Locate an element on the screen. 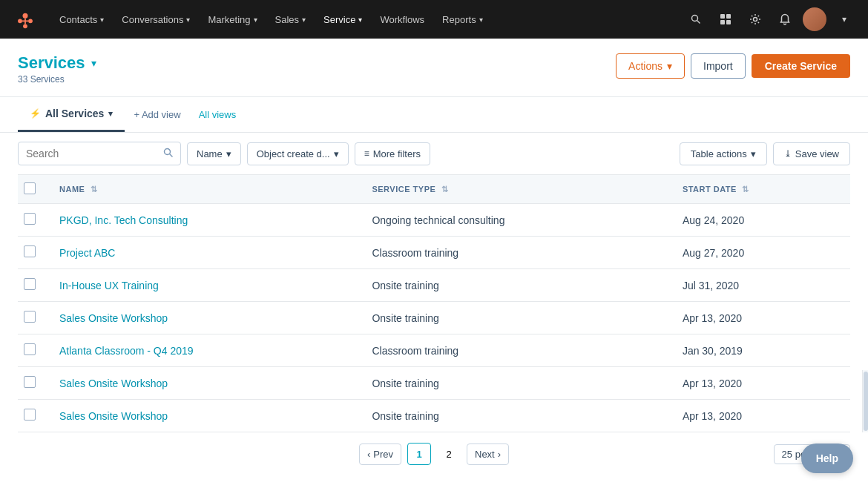 Image resolution: width=868 pixels, height=488 pixels. nav-items: Contacts ▾ Conversations ▾ Marketing ▾ S… is located at coordinates (367, 19).